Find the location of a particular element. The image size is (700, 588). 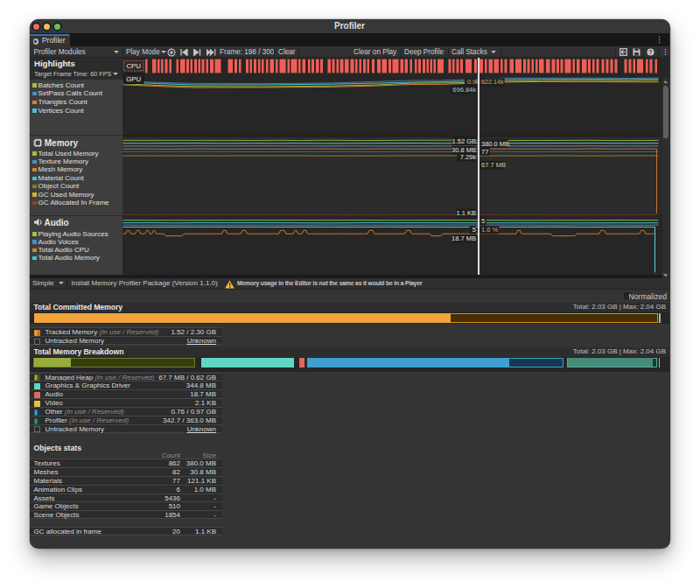

svg-text: GPU is located at coordinates (133, 79).